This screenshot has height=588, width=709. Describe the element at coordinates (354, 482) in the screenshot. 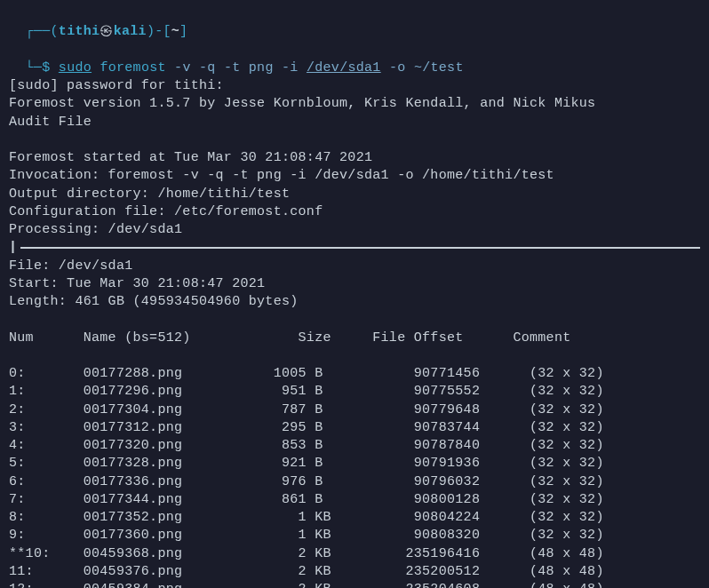

I see `table-row: 6: 00177336.png 976 B 90796032 (32 x 32)` at that location.